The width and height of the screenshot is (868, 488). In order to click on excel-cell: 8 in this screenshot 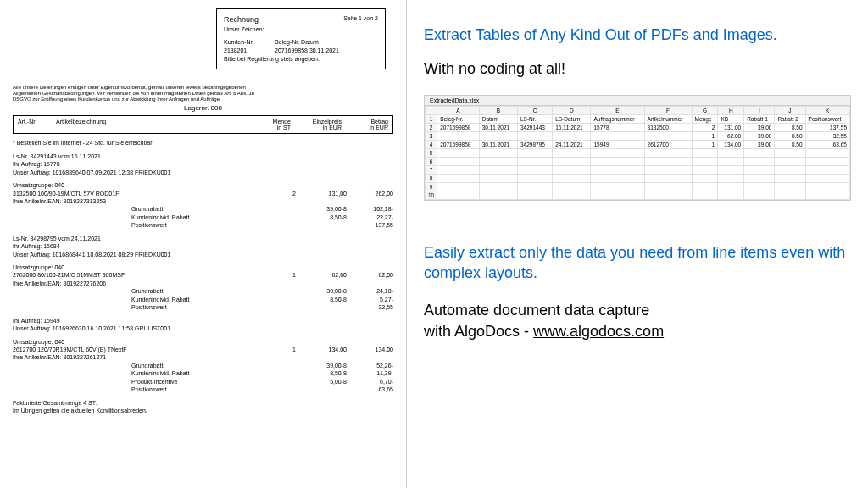, I will do `click(431, 179)`.